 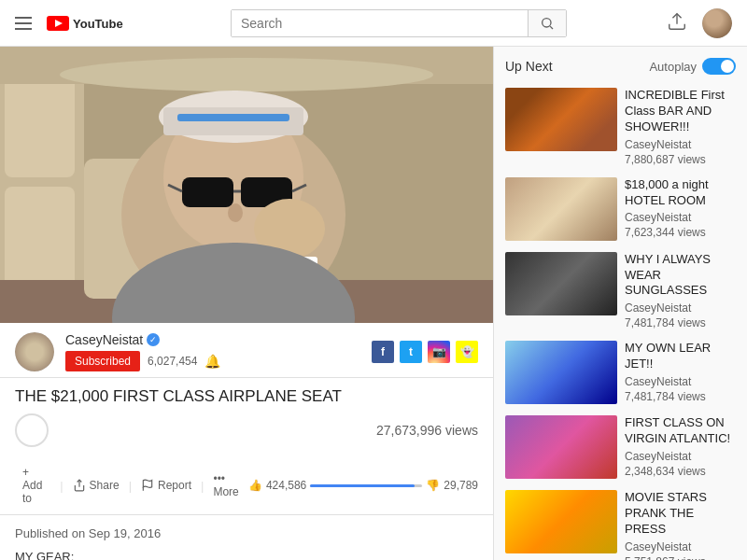 I want to click on twitter-icon: t, so click(x=411, y=352).